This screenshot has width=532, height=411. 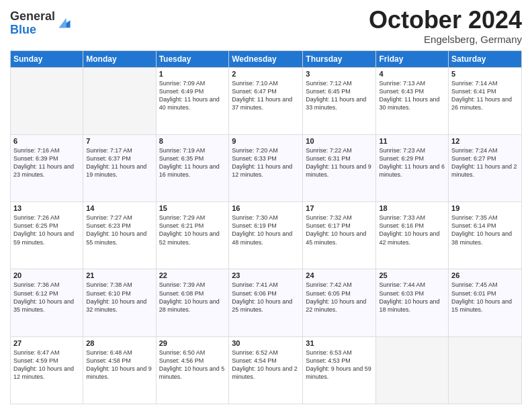 What do you see at coordinates (339, 297) in the screenshot?
I see `cell-content: Sunrise: 7:42 AM Sunset: 6:05 PM Dayligh…` at bounding box center [339, 297].